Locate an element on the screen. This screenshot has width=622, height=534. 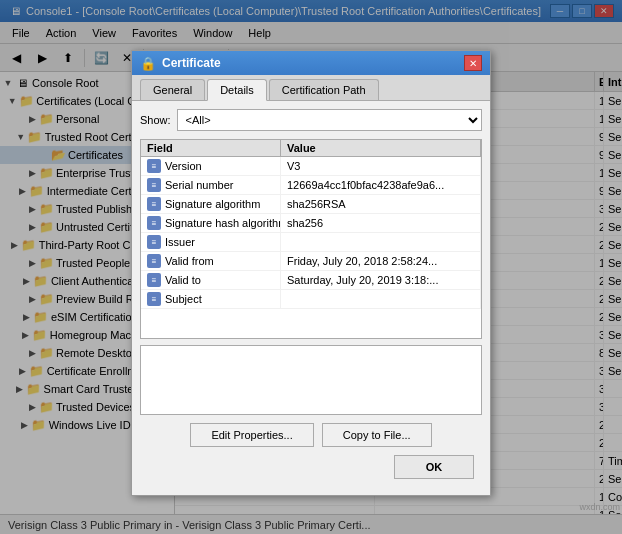
details-row-hash-alg: ≡ Signature hash algorithm sha256 is located at coordinates (311, 224).